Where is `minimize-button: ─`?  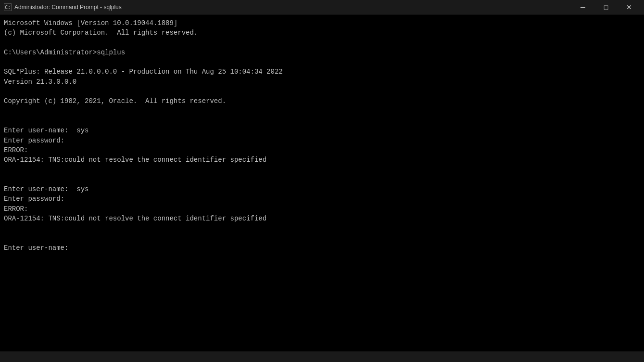 minimize-button: ─ is located at coordinates (583, 7).